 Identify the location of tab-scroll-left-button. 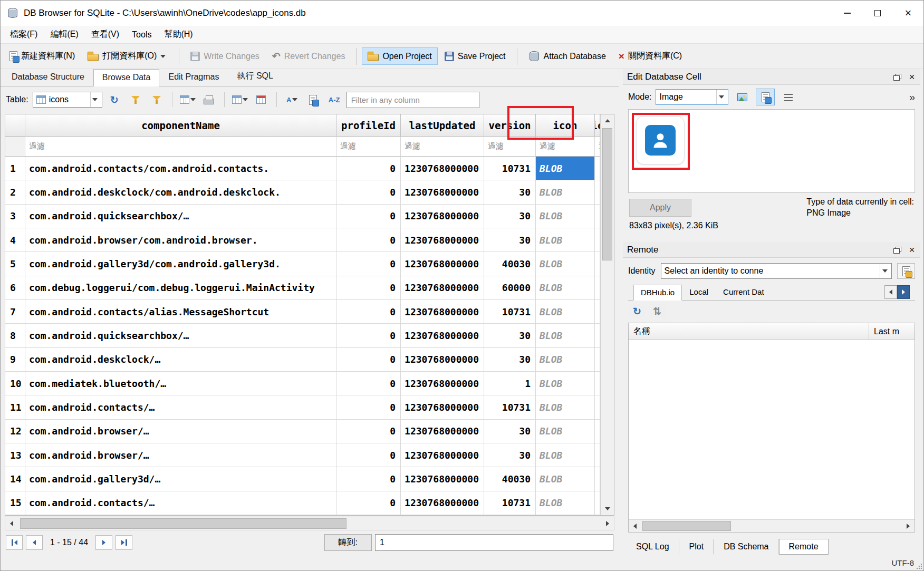
(891, 292).